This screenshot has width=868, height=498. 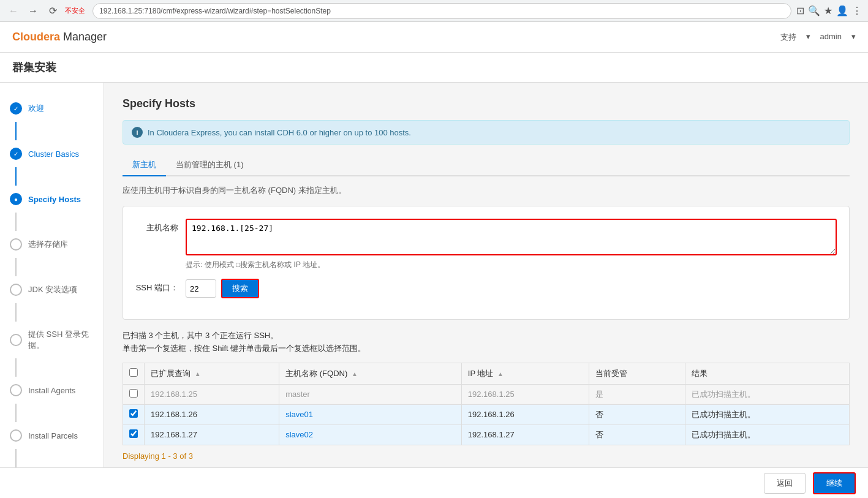 What do you see at coordinates (53, 290) in the screenshot?
I see `sidebar-jdk-label: JDK 安装选项` at bounding box center [53, 290].